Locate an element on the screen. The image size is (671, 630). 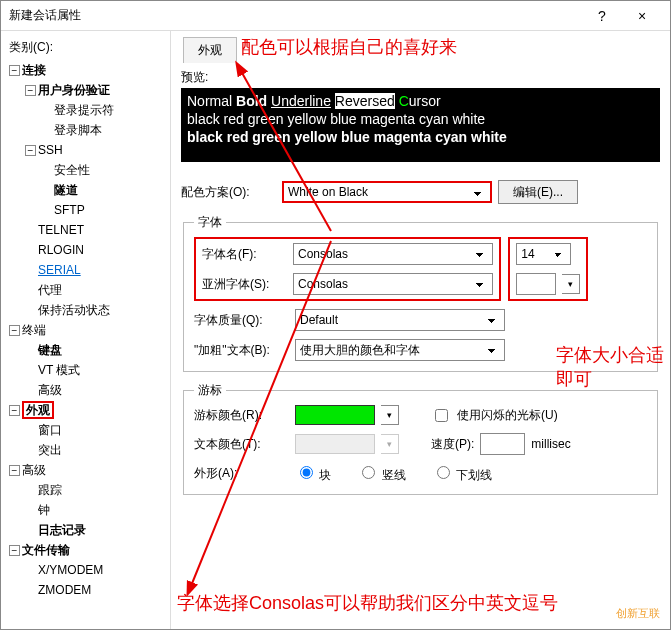
tree-item: 窗口 is located at coordinates (86, 430).